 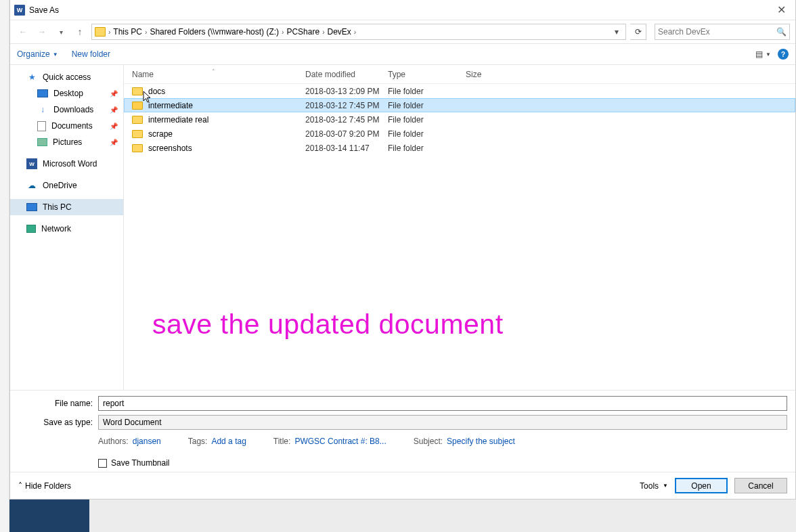 I want to click on file-date: 2018-03-12 7:45 PM, so click(x=347, y=106).